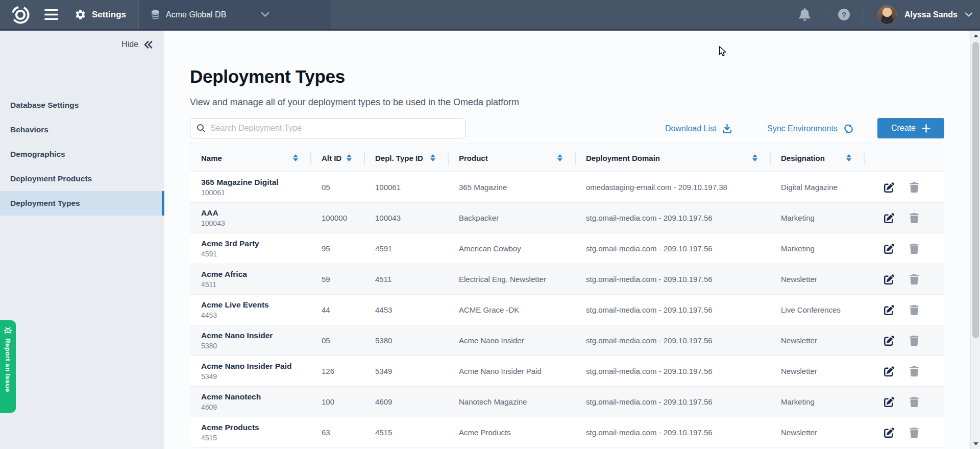 The height and width of the screenshot is (449, 980). Describe the element at coordinates (406, 248) in the screenshot. I see `cell-depl-type-id: 4591` at that location.